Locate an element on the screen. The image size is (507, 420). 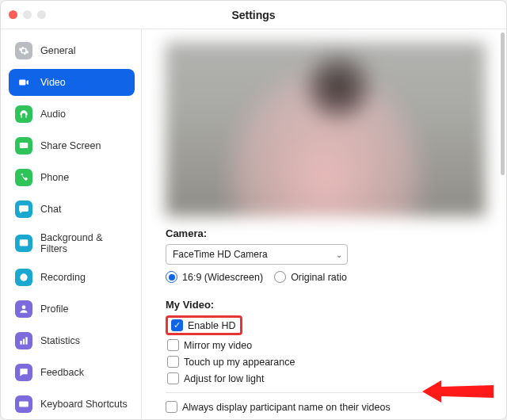
window-title: Settings is located at coordinates (254, 15).